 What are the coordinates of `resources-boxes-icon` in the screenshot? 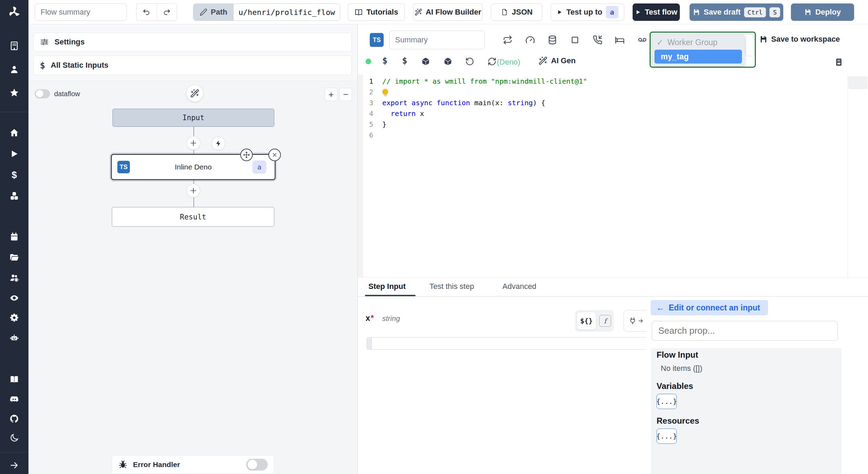 It's located at (14, 196).